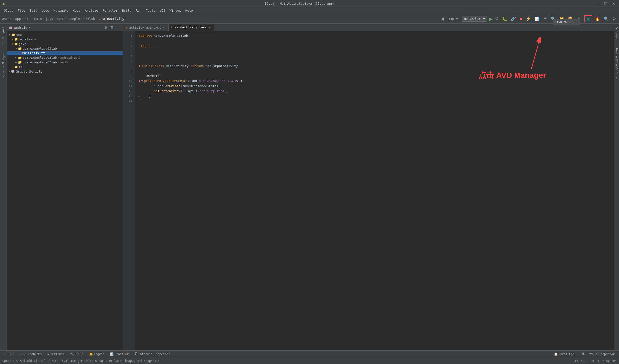 The image size is (619, 364). Describe the element at coordinates (9, 354) in the screenshot. I see `bottom-tab-todo: ≡ TODO` at that location.